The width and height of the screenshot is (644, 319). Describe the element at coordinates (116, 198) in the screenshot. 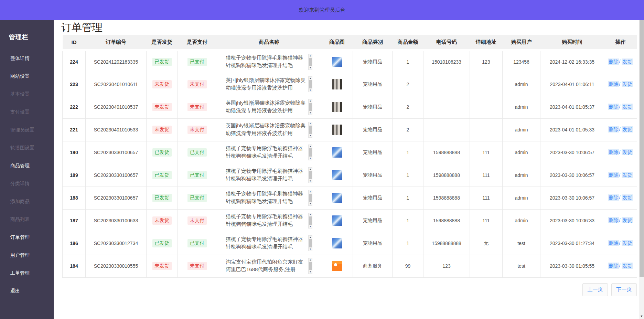

I see `order-no-cell: SC20230330100657` at that location.